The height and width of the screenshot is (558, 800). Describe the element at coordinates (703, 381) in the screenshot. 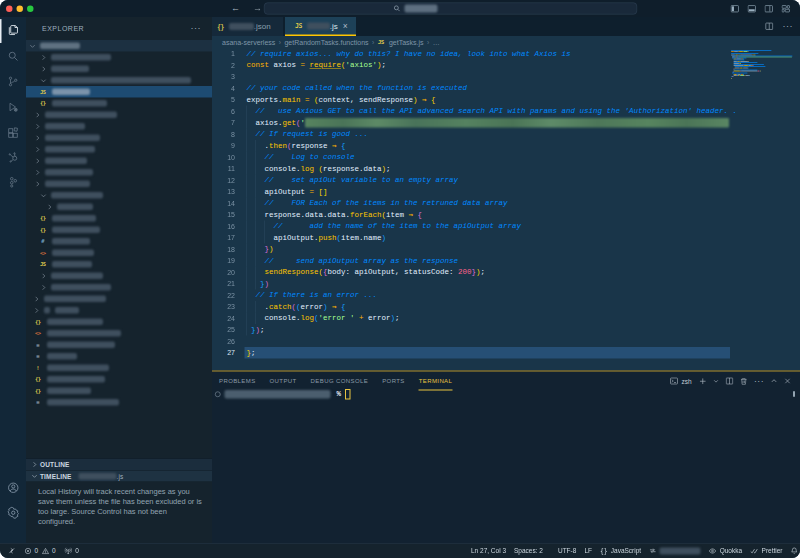

I see `new-terminal-icon` at that location.